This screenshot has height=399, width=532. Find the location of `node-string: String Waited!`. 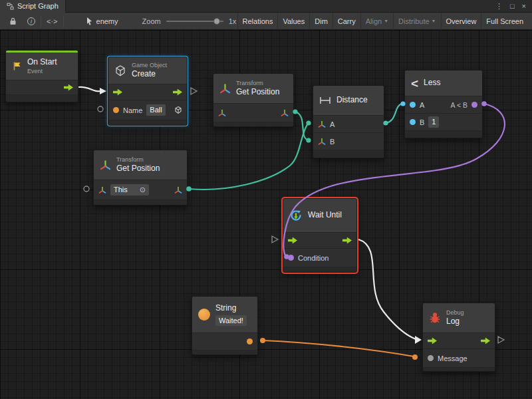

node-string: String Waited! is located at coordinates (225, 326).